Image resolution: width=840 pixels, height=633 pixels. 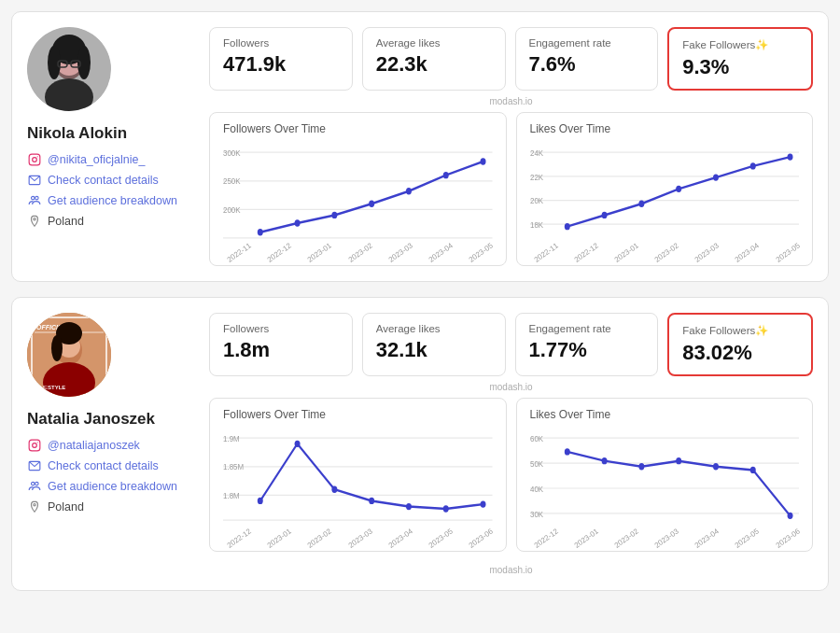 What do you see at coordinates (537, 200) in the screenshot?
I see `svg-text: 20K` at bounding box center [537, 200].